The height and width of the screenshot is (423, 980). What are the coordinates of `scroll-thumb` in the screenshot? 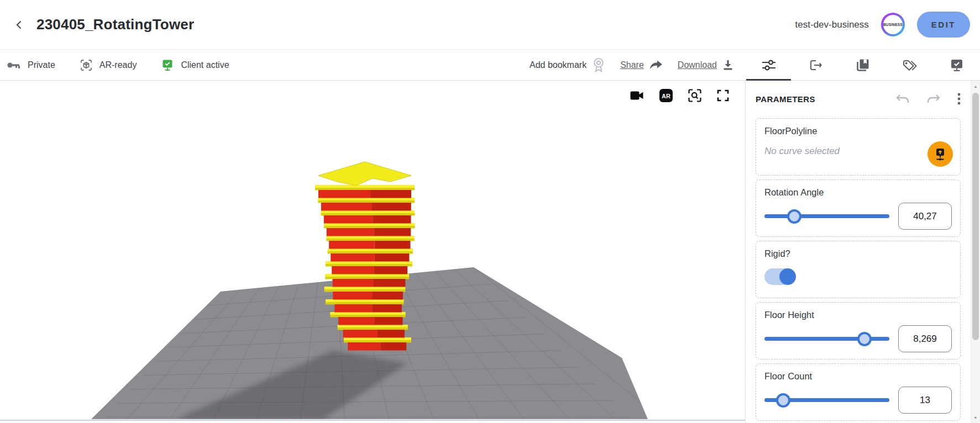 It's located at (976, 216).